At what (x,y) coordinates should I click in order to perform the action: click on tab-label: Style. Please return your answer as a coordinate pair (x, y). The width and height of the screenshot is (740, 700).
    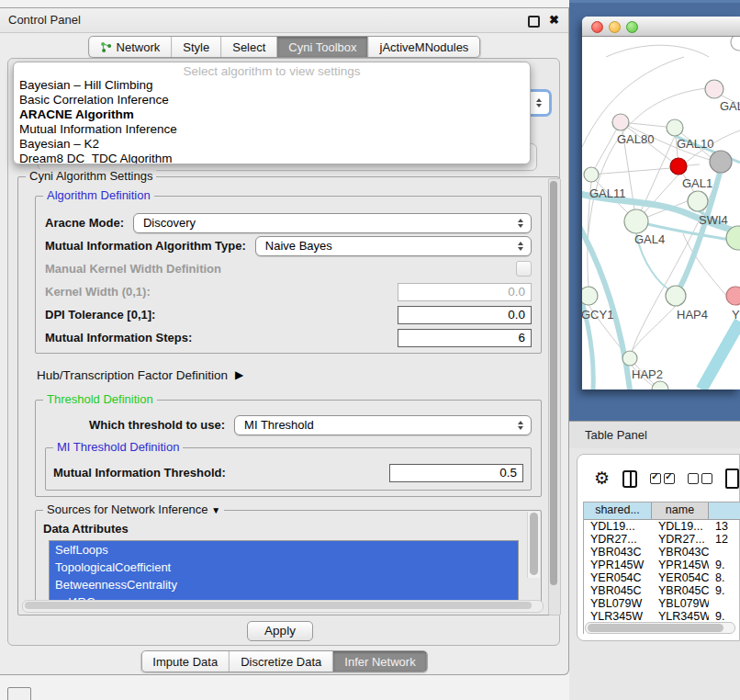
    Looking at the image, I should click on (196, 48).